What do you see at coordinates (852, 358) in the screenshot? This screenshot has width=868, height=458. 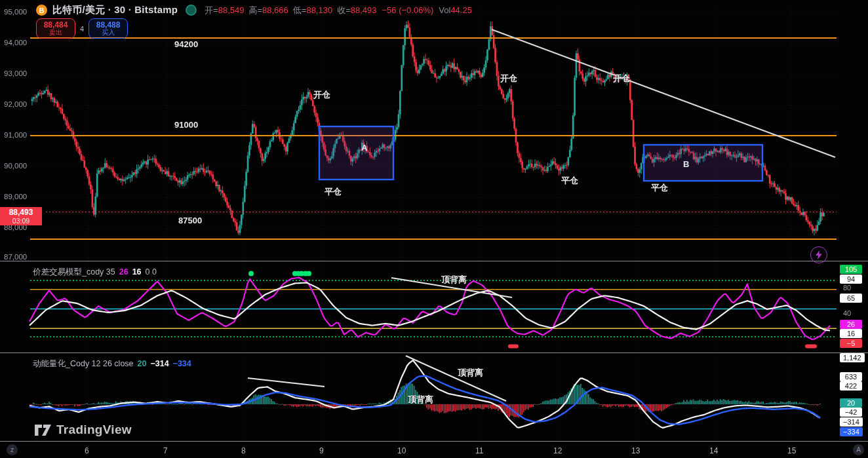 I see `indicator2-axis-label: 1,142` at bounding box center [852, 358].